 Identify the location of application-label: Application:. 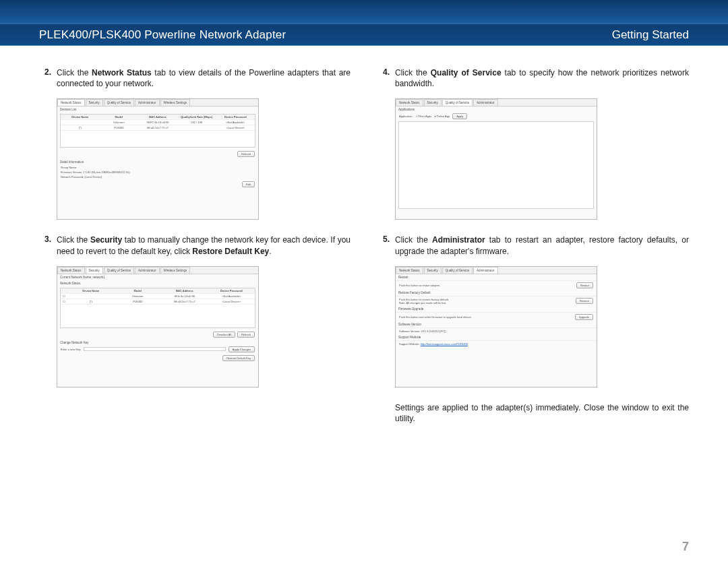
(406, 116).